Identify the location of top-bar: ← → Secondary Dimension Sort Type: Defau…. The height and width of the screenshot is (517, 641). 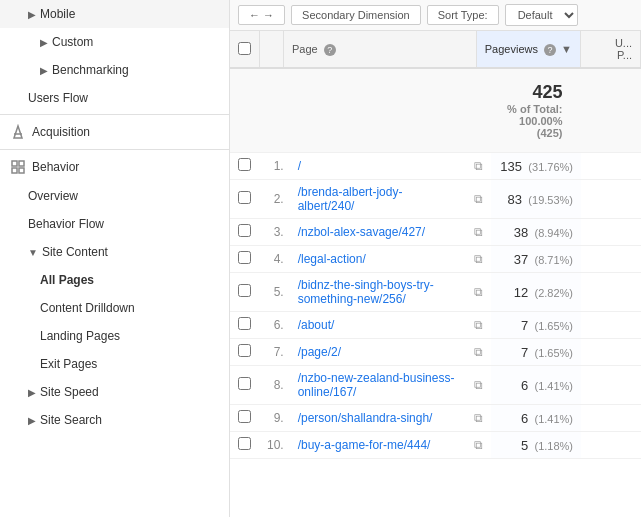
(436, 16).